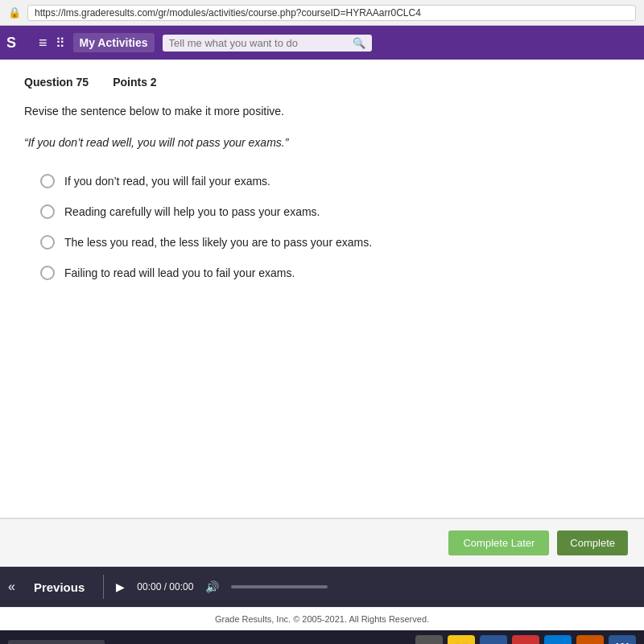  I want to click on complete-button: Complete, so click(592, 543).